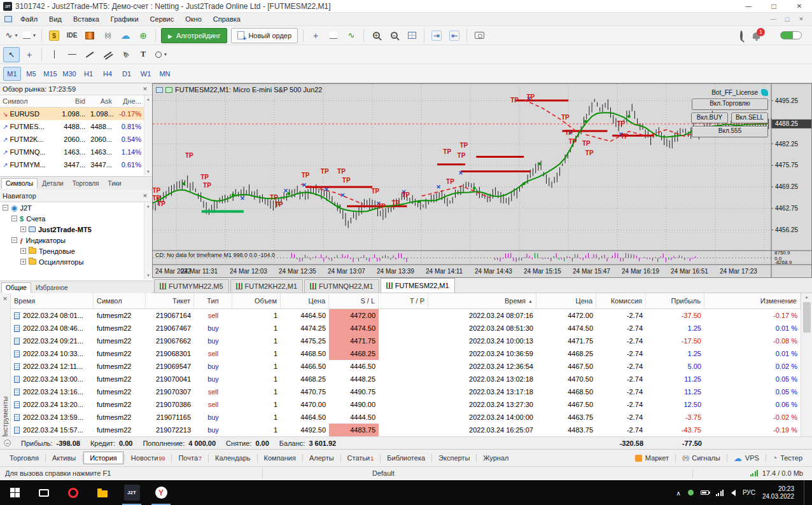 The width and height of the screenshot is (812, 505). Describe the element at coordinates (52, 287) in the screenshot. I see `tab-Избранное: Избранное` at that location.